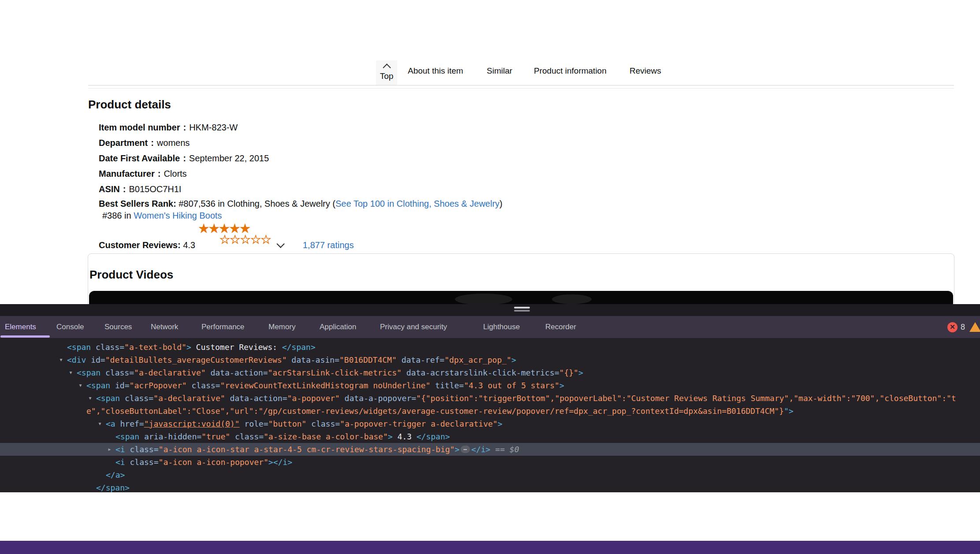 Image resolution: width=980 pixels, height=554 pixels. Describe the element at coordinates (138, 204) in the screenshot. I see `best-sellers-label: Best Sellers Rank:` at that location.